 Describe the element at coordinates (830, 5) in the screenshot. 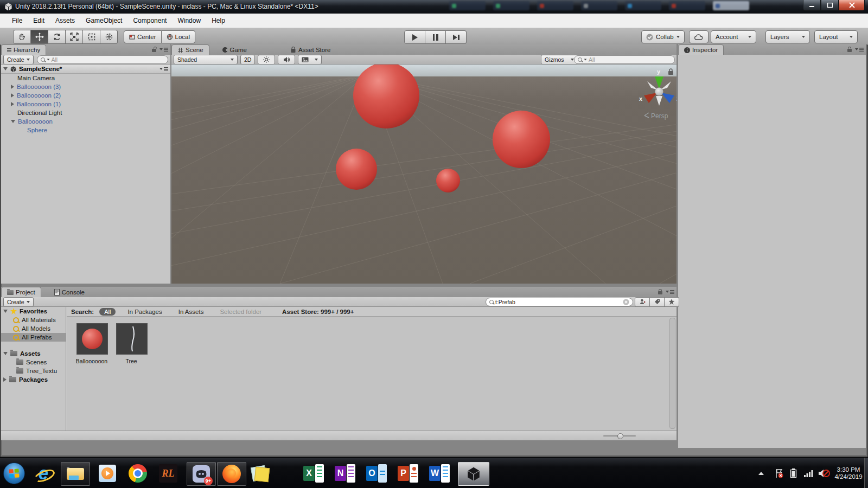

I see `maximize-button` at that location.